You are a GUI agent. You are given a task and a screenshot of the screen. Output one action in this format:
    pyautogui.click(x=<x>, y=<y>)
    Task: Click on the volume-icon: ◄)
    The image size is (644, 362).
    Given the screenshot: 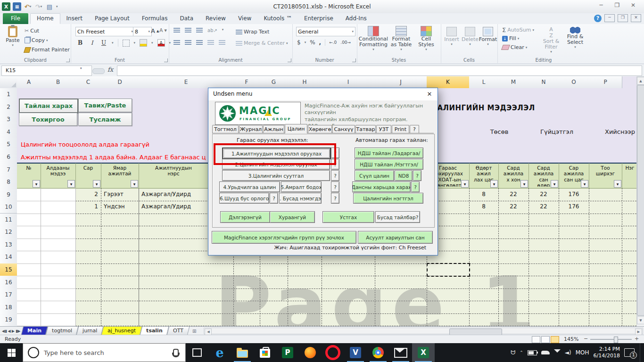 What is the action you would take?
    pyautogui.click(x=568, y=353)
    